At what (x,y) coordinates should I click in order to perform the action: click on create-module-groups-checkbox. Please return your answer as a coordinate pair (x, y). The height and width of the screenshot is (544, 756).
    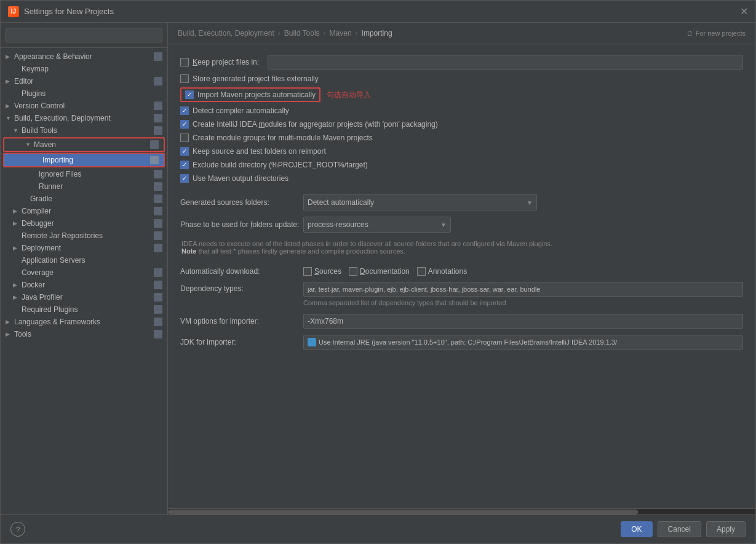
    Looking at the image, I should click on (185, 138).